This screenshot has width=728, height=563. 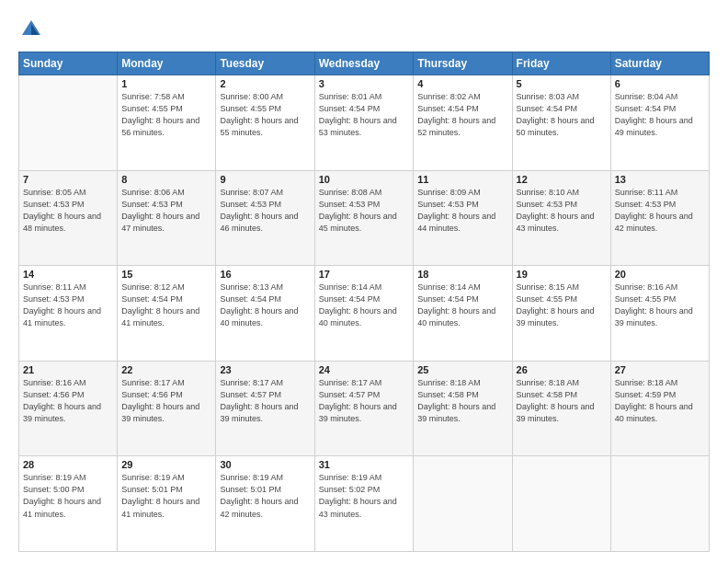 I want to click on day-cell: 20Sunrise: 8:16 AMSunset: 4:55 PMDayligh…, so click(x=660, y=314).